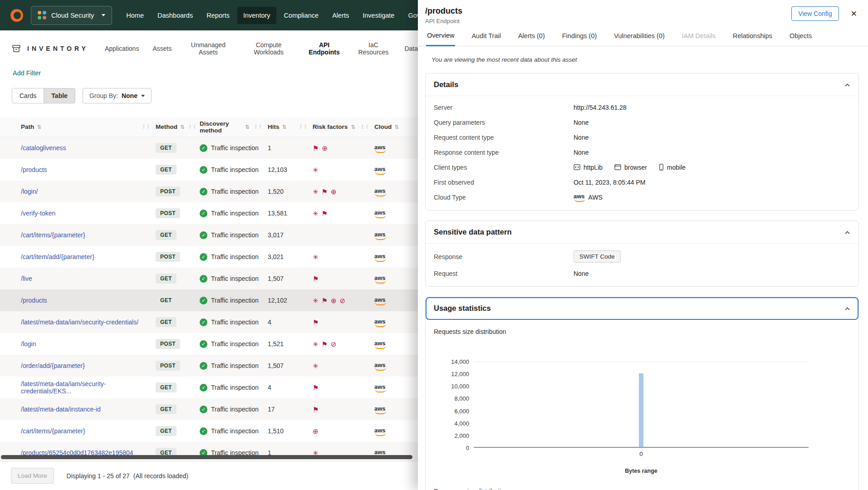  I want to click on close-icon: ✕, so click(854, 14).